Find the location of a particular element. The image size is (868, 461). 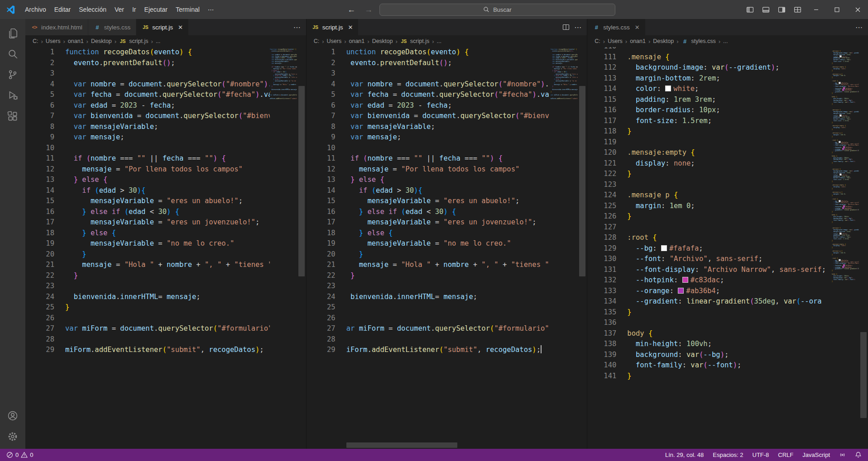

activity-account-icon is located at coordinates (13, 416).